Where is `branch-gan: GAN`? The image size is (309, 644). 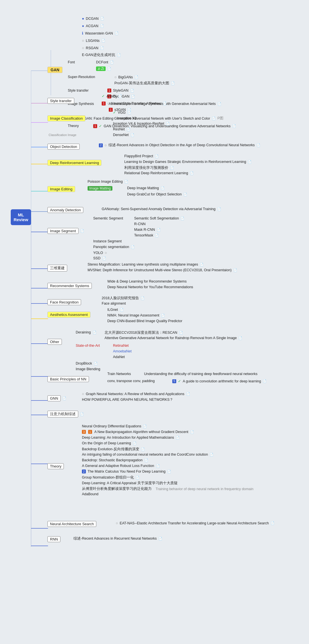 branch-gan: GAN is located at coordinates (55, 70).